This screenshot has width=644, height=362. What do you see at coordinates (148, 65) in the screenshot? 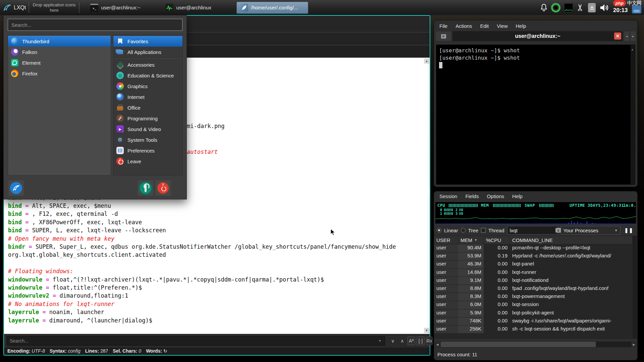
I see `category-accessories: Accessories` at bounding box center [148, 65].